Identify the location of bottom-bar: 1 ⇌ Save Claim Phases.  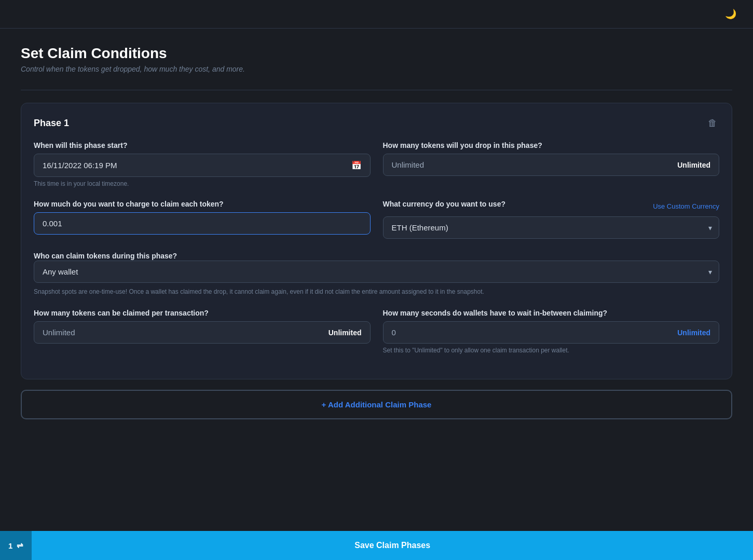
(377, 545).